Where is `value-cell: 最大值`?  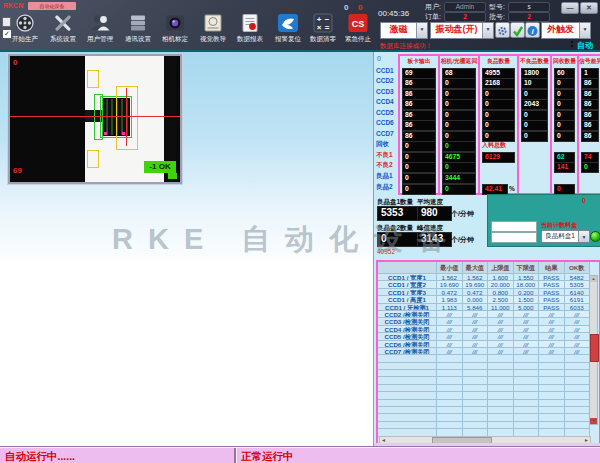 value-cell: 最大值 is located at coordinates (476, 268).